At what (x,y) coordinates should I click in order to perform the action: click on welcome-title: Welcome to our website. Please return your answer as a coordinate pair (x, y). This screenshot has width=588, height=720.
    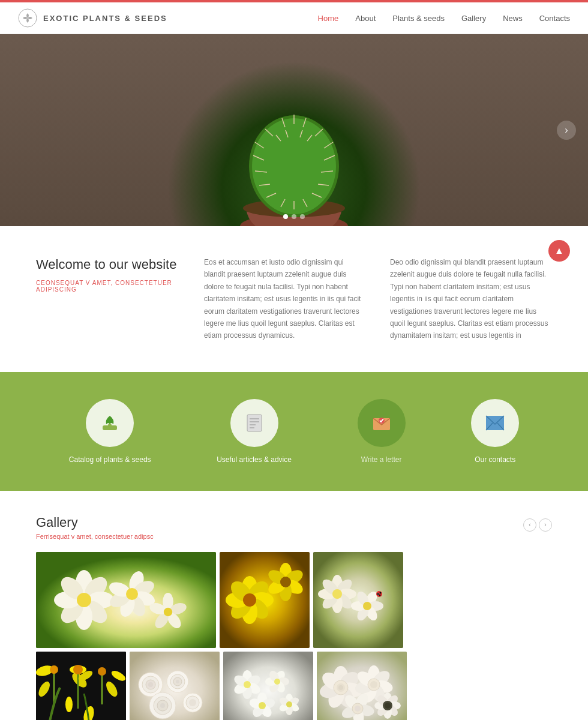
    Looking at the image, I should click on (108, 265).